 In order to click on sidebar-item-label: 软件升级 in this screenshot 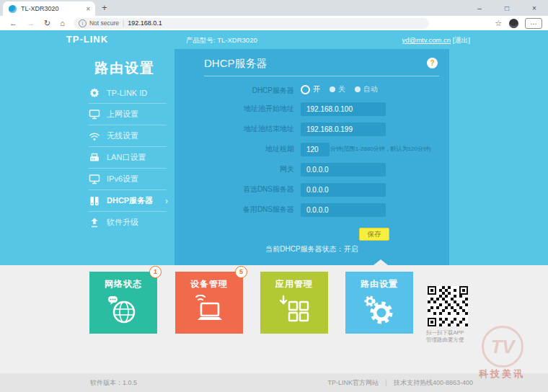, I will do `click(123, 222)`.